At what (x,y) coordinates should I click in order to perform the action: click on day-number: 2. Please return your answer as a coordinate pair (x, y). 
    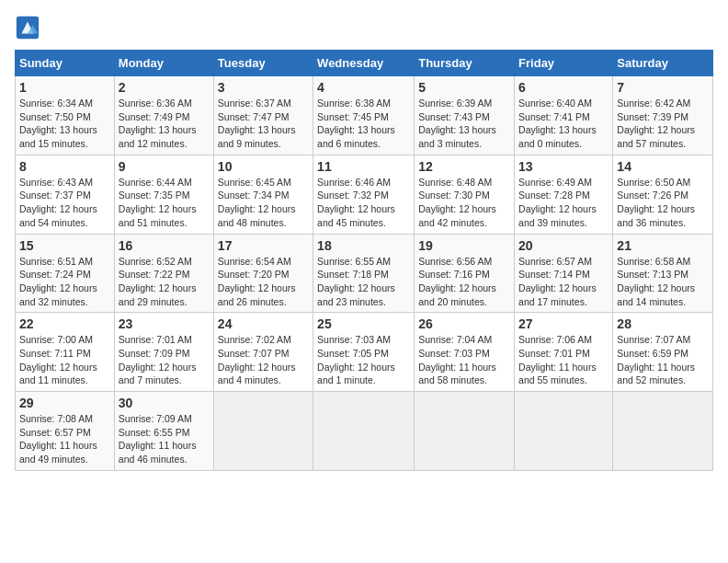
    Looking at the image, I should click on (164, 87).